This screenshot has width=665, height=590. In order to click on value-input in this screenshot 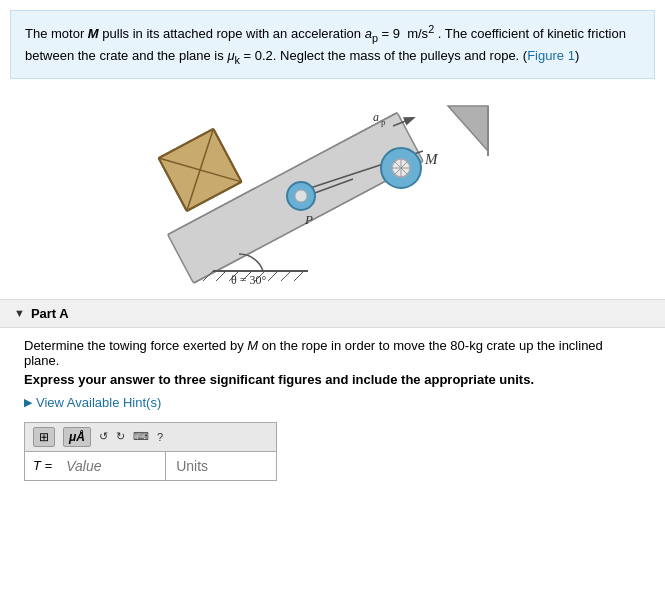, I will do `click(111, 466)`.